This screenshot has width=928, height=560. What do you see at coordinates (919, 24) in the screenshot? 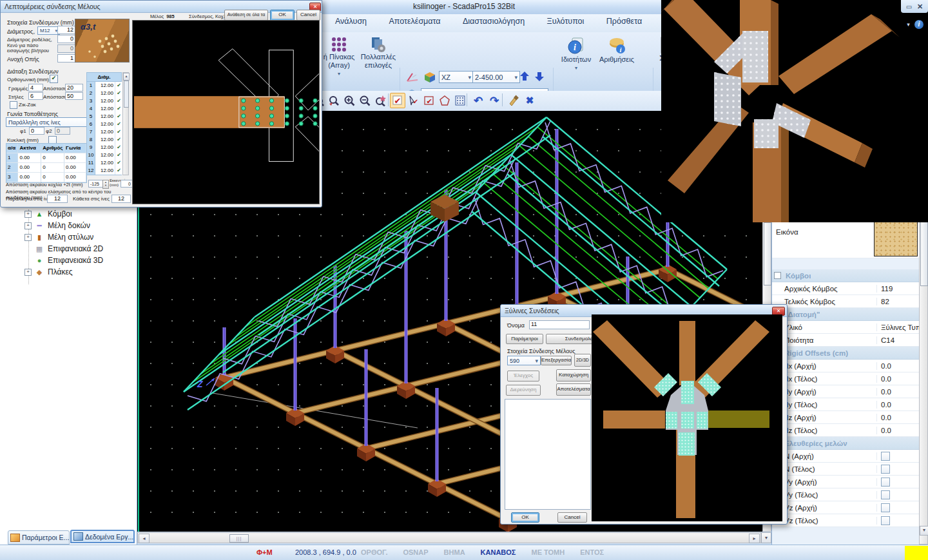
I see `help-info-icon: i` at bounding box center [919, 24].